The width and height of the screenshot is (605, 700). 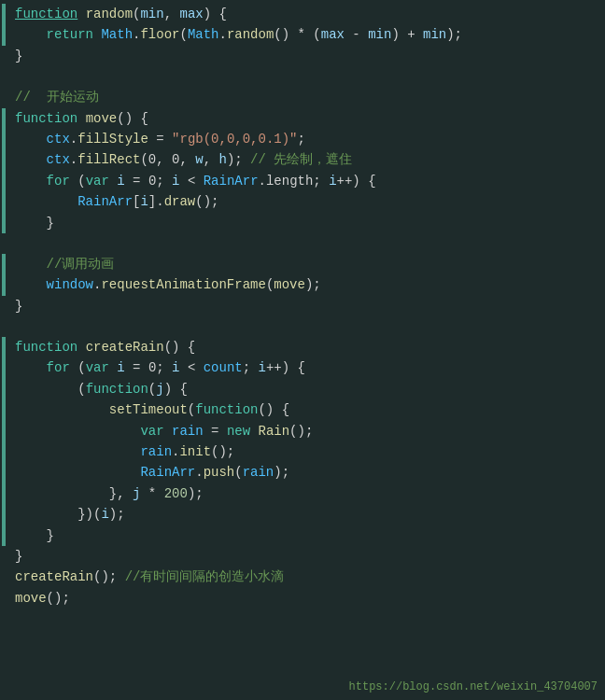 What do you see at coordinates (307, 472) in the screenshot?
I see `code-content: RainArr.push(rain);` at bounding box center [307, 472].